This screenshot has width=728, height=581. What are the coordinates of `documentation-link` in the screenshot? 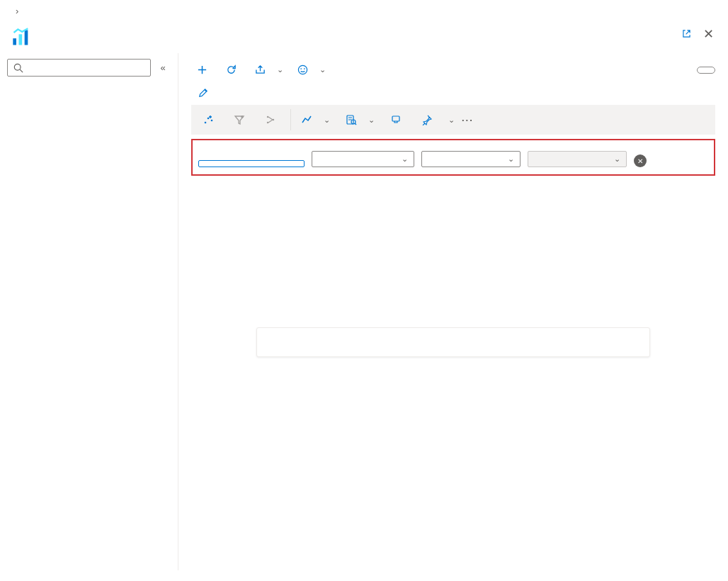 It's located at (687, 34).